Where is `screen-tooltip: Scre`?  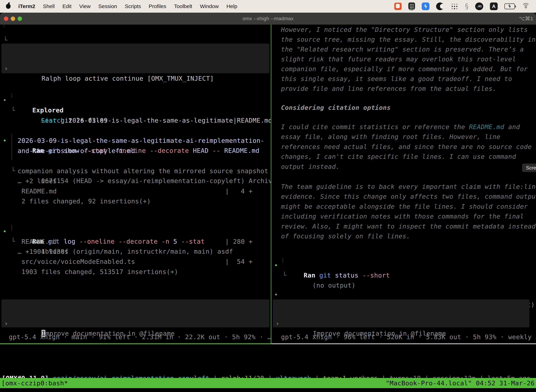 screen-tooltip: Scre is located at coordinates (529, 168).